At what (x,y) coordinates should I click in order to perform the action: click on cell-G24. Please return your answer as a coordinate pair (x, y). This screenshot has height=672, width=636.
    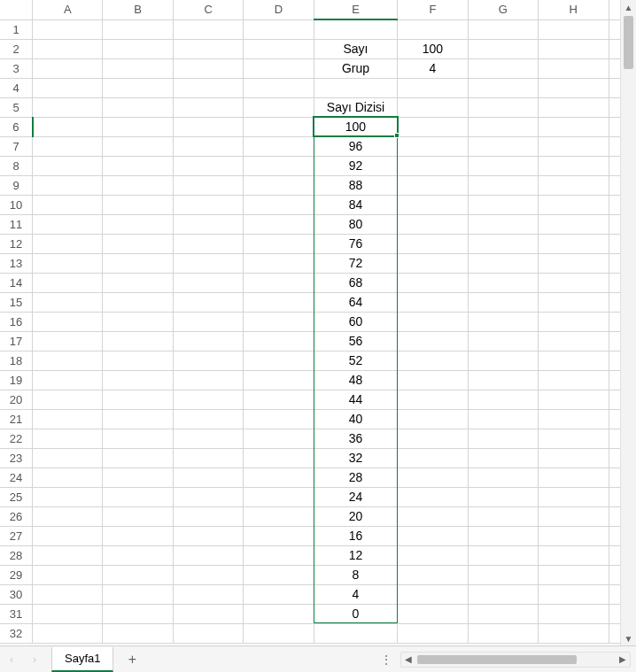
    Looking at the image, I should click on (503, 477).